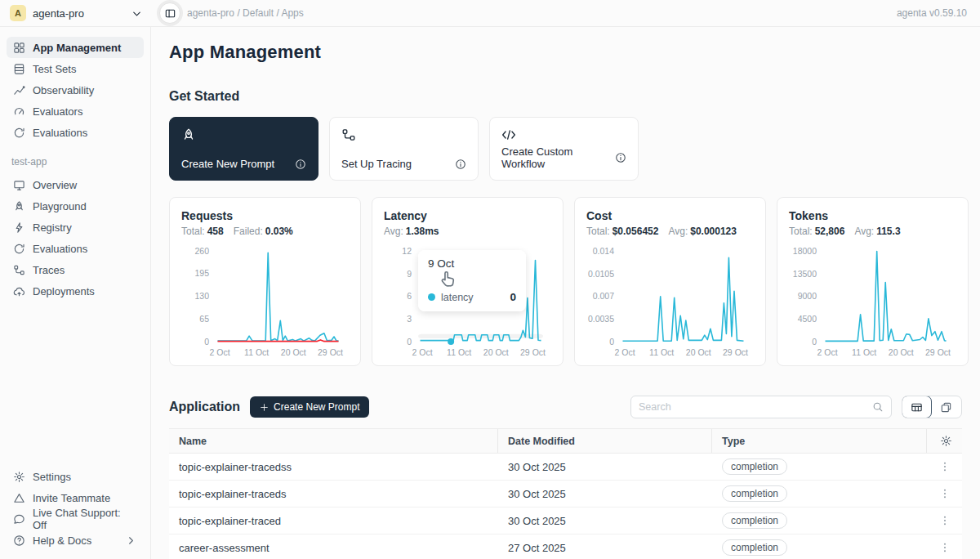  Describe the element at coordinates (403, 149) in the screenshot. I see `set-up-tracing-card: Set Up Tracing` at that location.